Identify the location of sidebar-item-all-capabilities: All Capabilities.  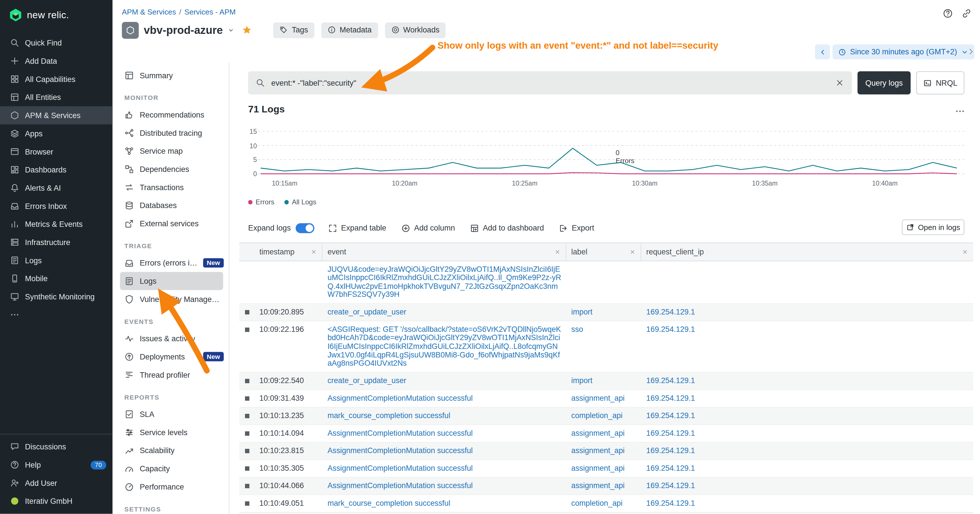
(56, 79).